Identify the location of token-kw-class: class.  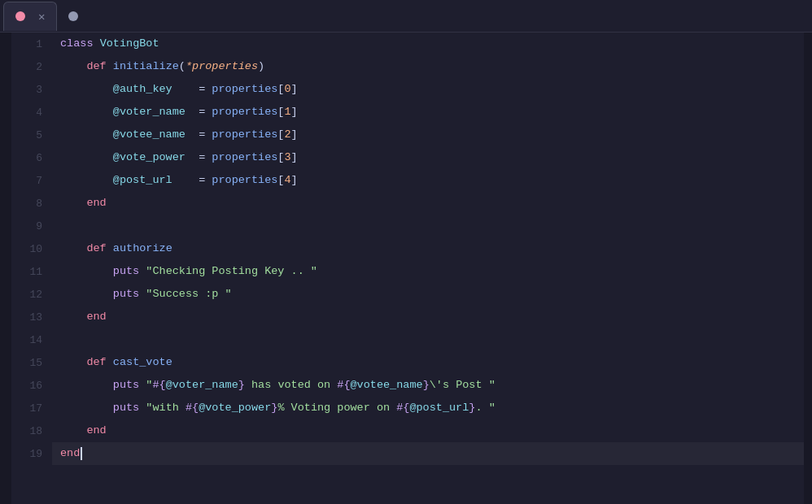
(76, 44).